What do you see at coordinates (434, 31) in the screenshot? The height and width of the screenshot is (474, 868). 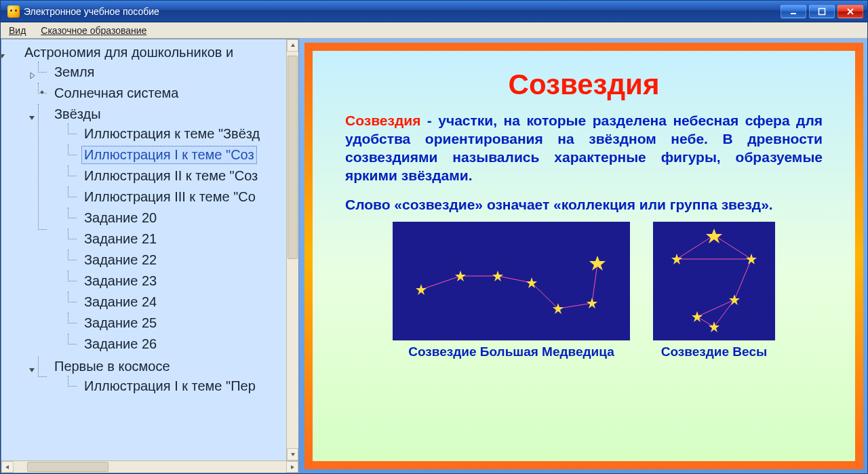 I see `menubar: Вид Сказочное образование` at bounding box center [434, 31].